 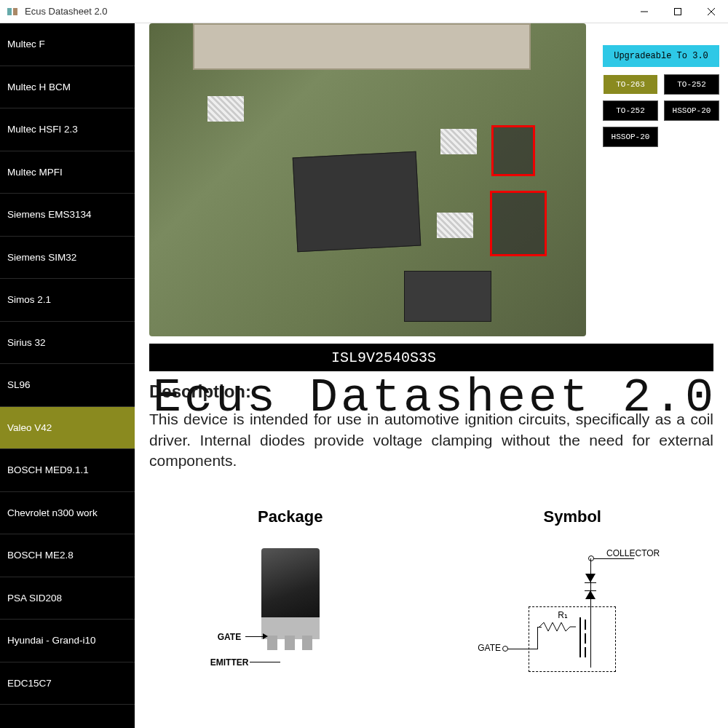 What do you see at coordinates (290, 606) in the screenshot?
I see `package-drawing: GATE EMITTER` at bounding box center [290, 606].